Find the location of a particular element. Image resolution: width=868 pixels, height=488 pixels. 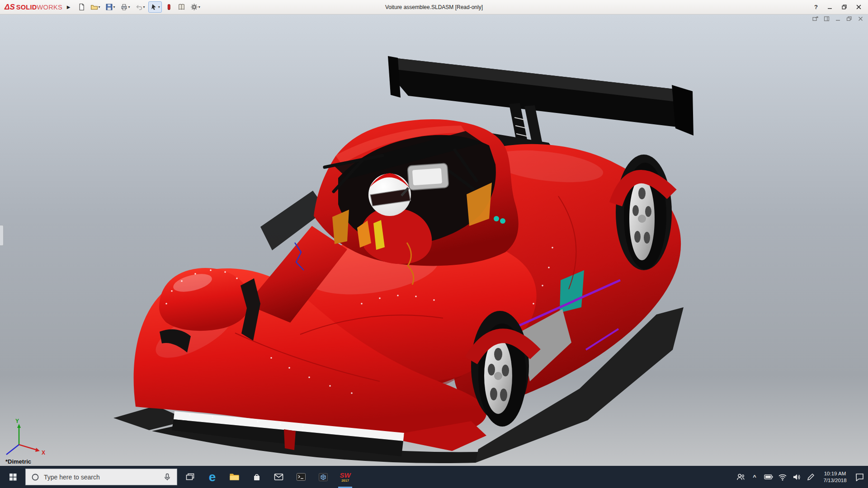

battery-icon is located at coordinates (769, 477).